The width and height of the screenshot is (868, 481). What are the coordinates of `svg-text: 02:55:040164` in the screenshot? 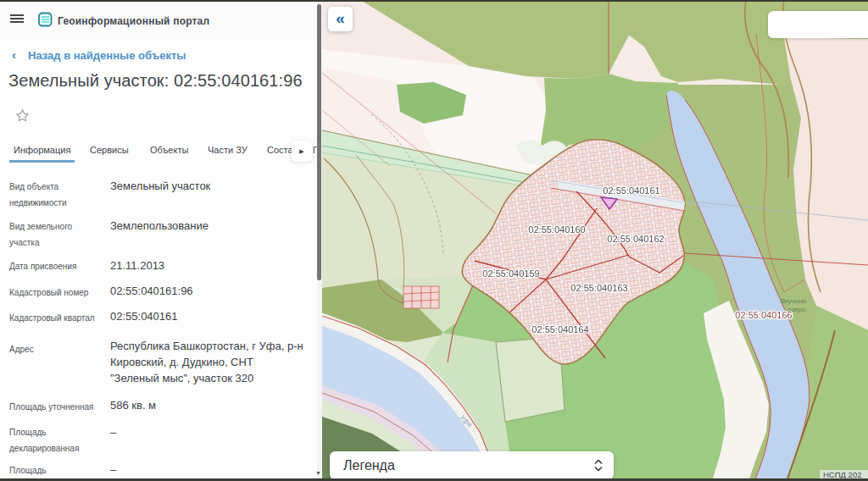 It's located at (559, 329).